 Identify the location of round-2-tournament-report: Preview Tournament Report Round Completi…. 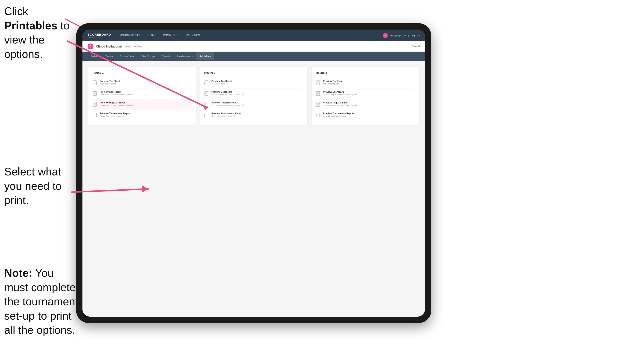
(254, 115).